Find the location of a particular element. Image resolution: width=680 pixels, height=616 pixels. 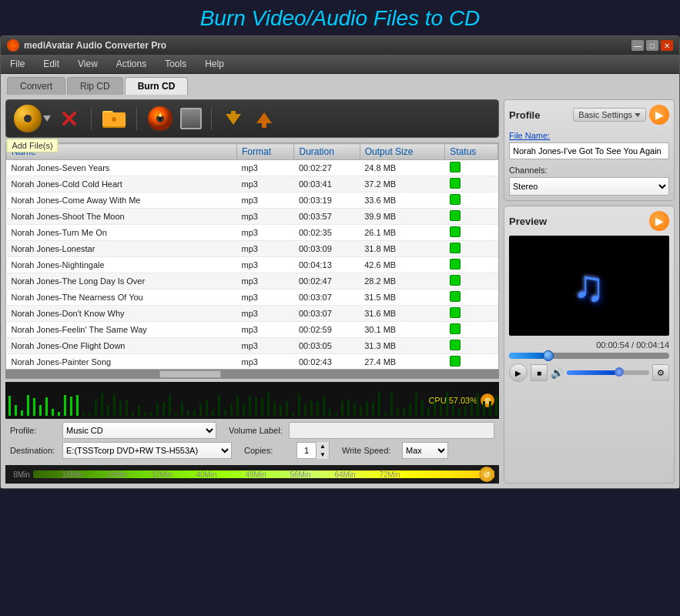

delete-button is located at coordinates (69, 119).